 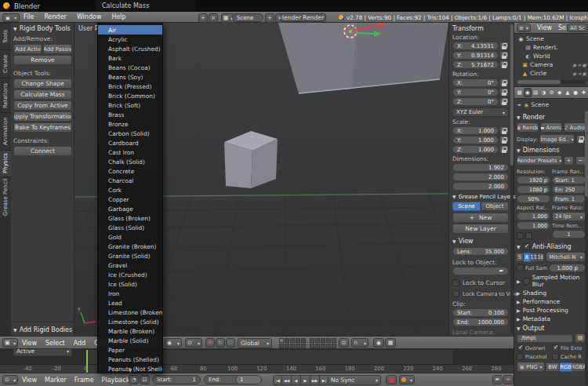 I want to click on gp-new-button: +New, so click(x=481, y=218).